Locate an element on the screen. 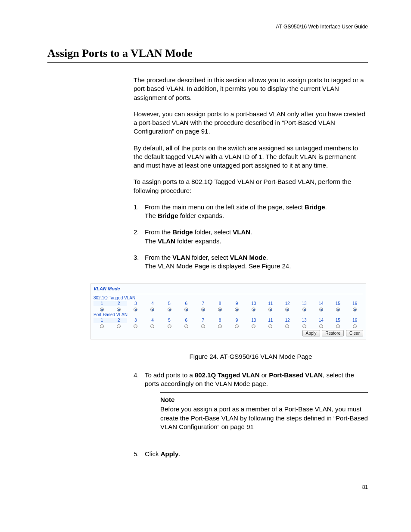 Image resolution: width=411 pixels, height=532 pixels. procedure-steps: 1. From the main menu on the left side o… is located at coordinates (251, 237).